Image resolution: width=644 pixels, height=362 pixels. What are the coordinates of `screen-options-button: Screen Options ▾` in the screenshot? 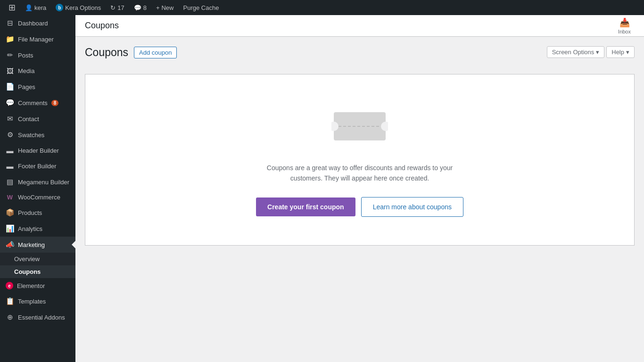 It's located at (576, 52).